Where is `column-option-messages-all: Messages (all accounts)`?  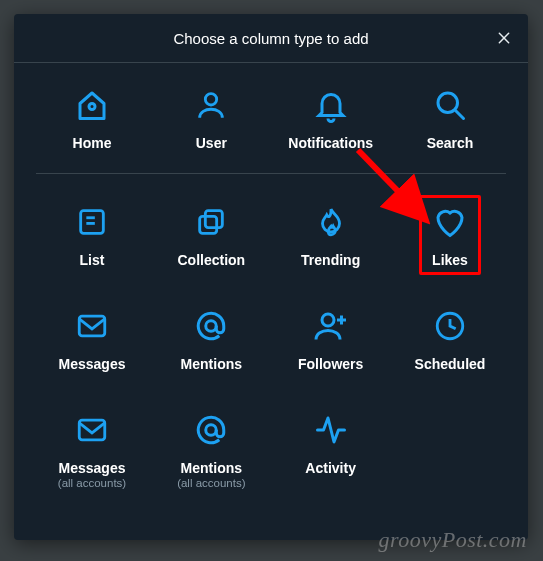
column-option-messages-all: Messages (all accounts) is located at coordinates (92, 448).